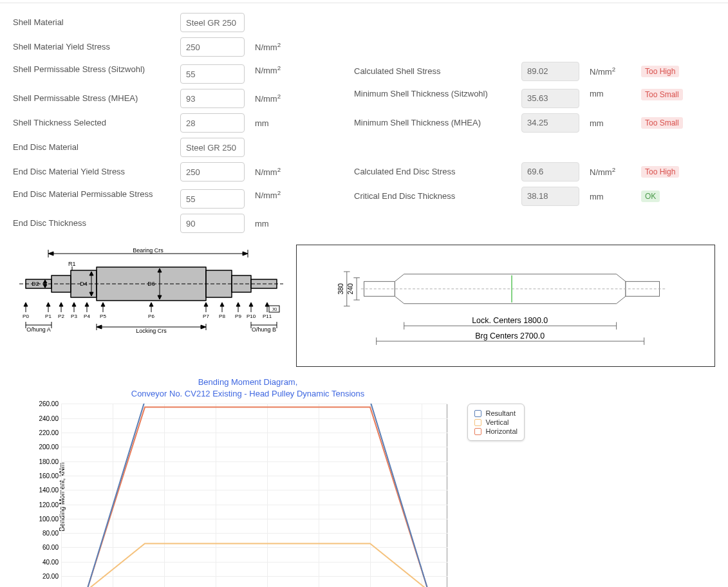 The image size is (728, 587). I want to click on svg-text: P5, so click(103, 317).